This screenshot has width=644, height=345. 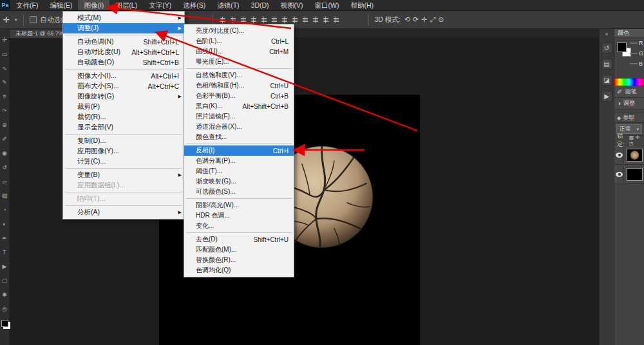 I want to click on menu-item: 模式(M)▶, so click(x=124, y=18).